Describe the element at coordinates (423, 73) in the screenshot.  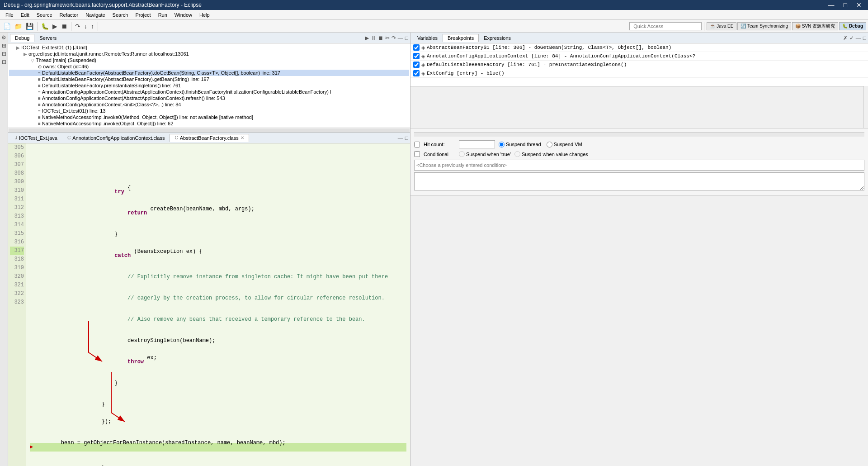
I see `bp-icon-4: ◈` at that location.